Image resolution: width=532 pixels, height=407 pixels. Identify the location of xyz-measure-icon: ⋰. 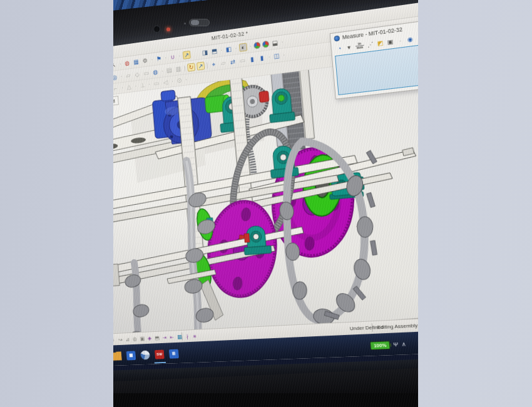
(371, 44).